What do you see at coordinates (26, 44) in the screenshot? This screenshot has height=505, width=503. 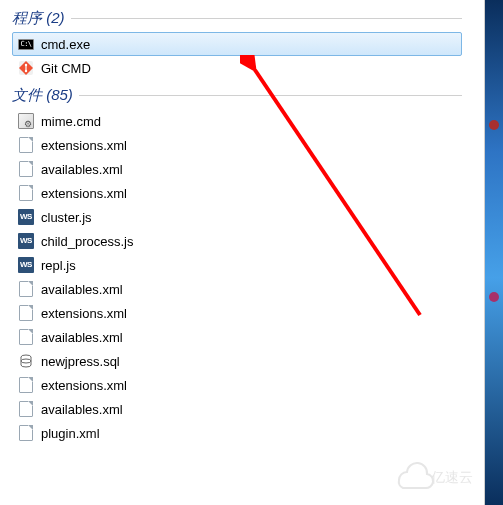 I see `cmd-icon` at bounding box center [26, 44].